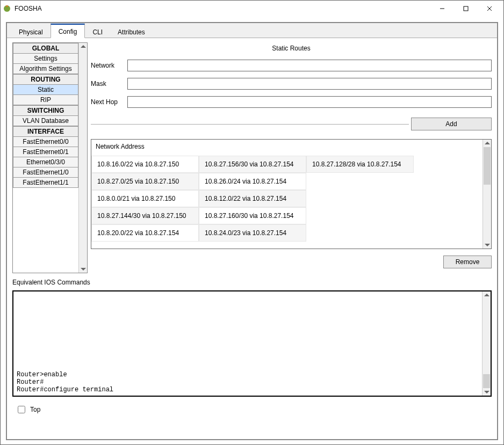 This screenshot has width=504, height=445. What do you see at coordinates (46, 48) in the screenshot?
I see `sidebar-section-global: GLOBAL` at bounding box center [46, 48].